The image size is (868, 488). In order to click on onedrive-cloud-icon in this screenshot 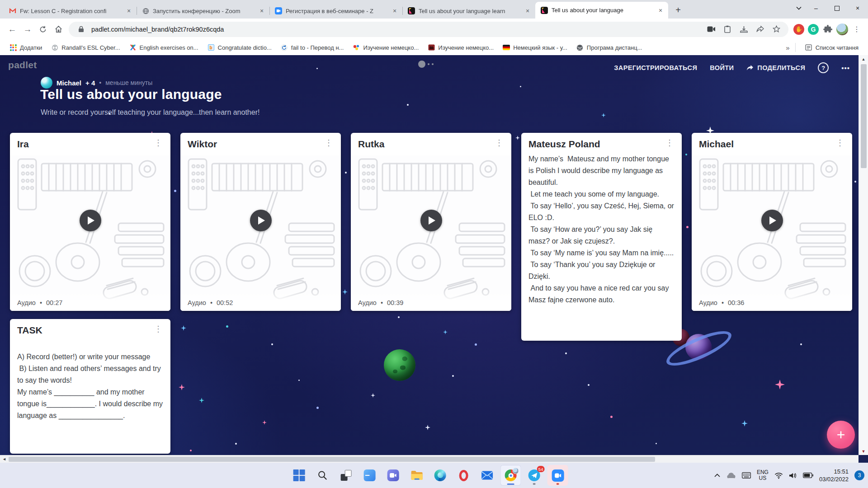, I will do `click(731, 475)`.